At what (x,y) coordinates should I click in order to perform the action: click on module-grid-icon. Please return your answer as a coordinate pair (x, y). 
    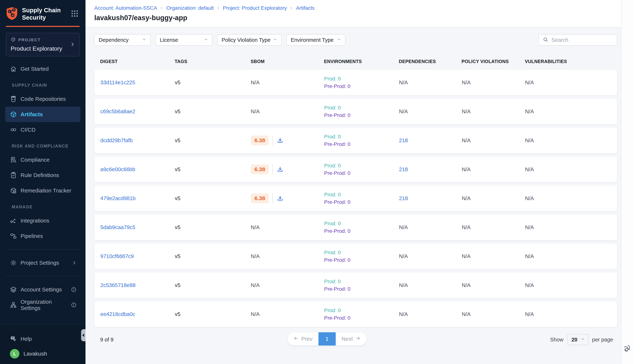
    Looking at the image, I should click on (75, 14).